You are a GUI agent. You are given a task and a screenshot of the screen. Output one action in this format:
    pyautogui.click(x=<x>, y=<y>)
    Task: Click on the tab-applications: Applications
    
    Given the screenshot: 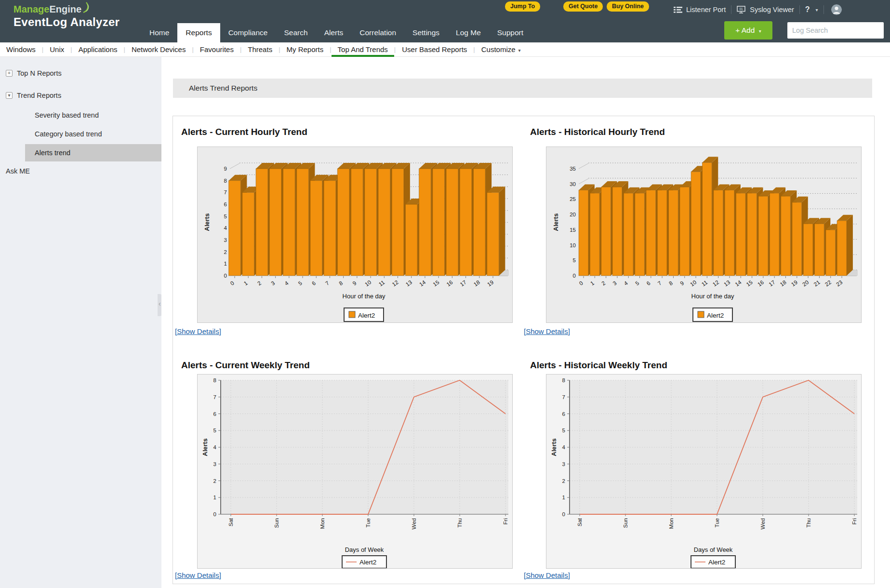 What is the action you would take?
    pyautogui.click(x=98, y=50)
    